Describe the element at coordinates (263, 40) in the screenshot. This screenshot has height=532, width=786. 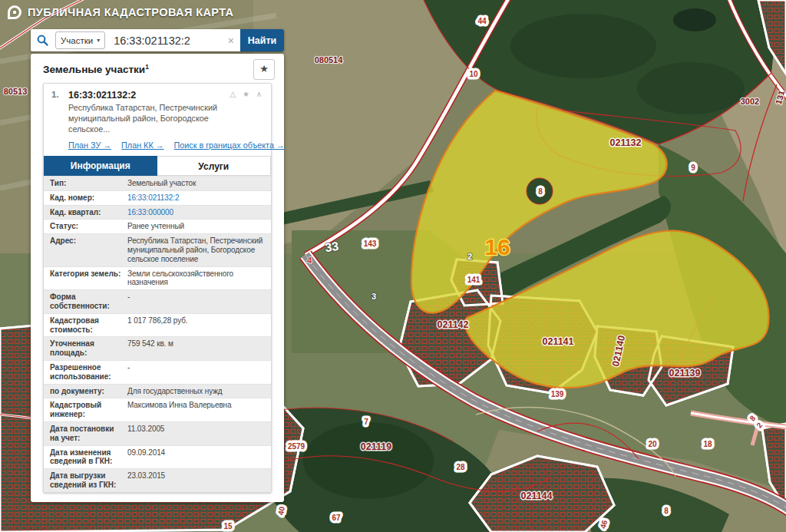
I see `find-button: Найти` at that location.